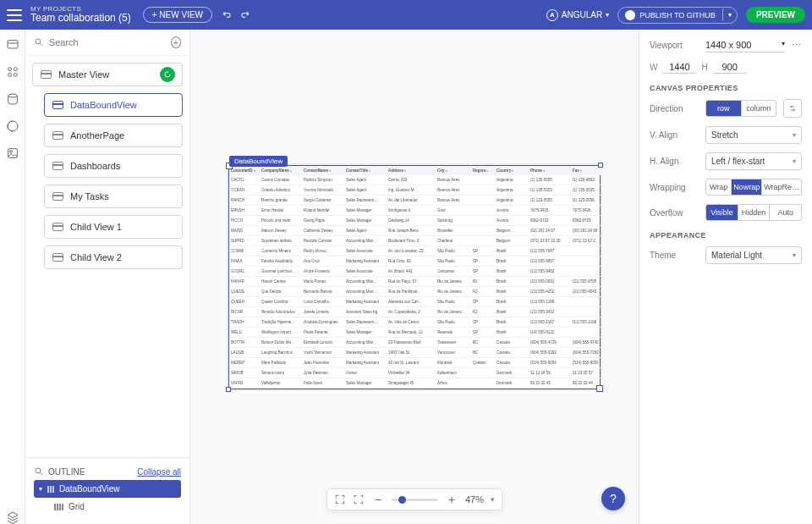 Image resolution: width=812 pixels, height=524 pixels. What do you see at coordinates (411, 251) in the screenshot?
I see `grid-cell: Av. dos Lusíadas, 23` at bounding box center [411, 251].